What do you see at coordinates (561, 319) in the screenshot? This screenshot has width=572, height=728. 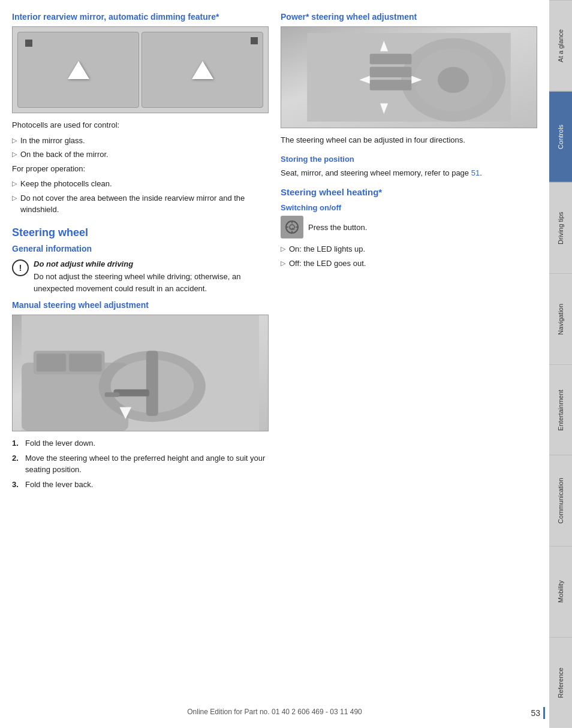 I see `sidebar-tab-navigation: Navigation` at bounding box center [561, 319].